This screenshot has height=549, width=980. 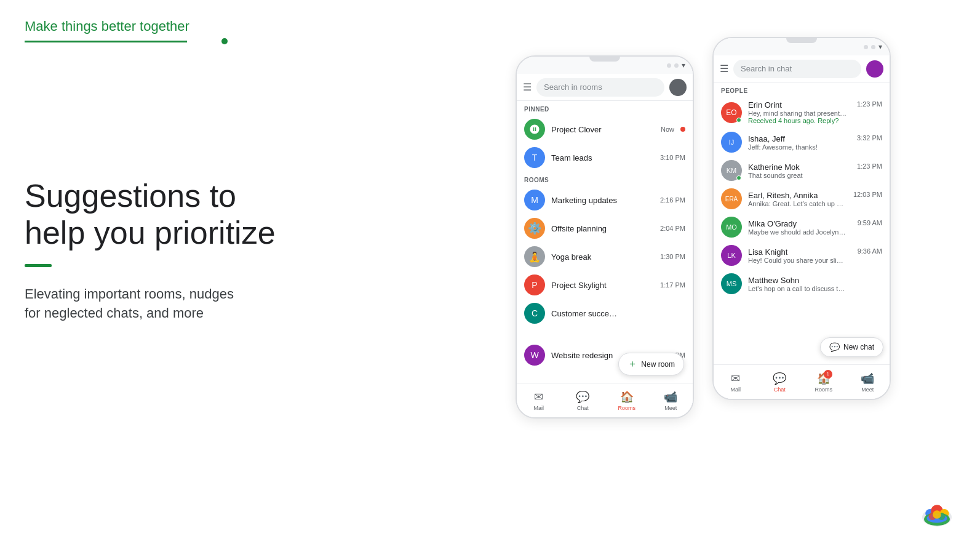 What do you see at coordinates (824, 382) in the screenshot?
I see `nav-rooms: 🏠 1 Rooms` at bounding box center [824, 382].